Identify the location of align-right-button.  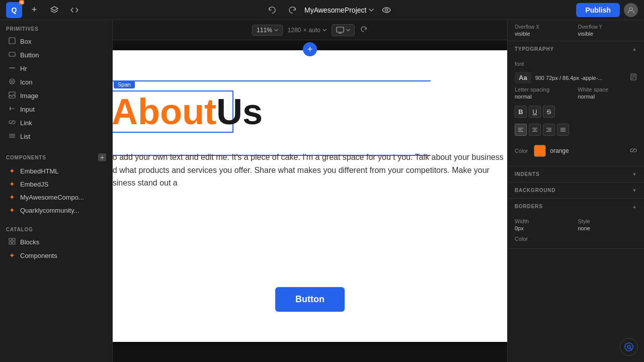
(549, 130).